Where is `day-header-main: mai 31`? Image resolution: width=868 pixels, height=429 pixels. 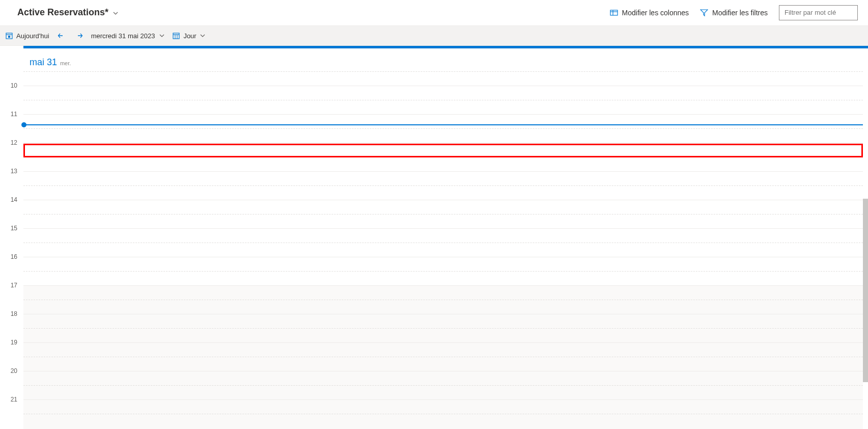 day-header-main: mai 31 is located at coordinates (43, 62).